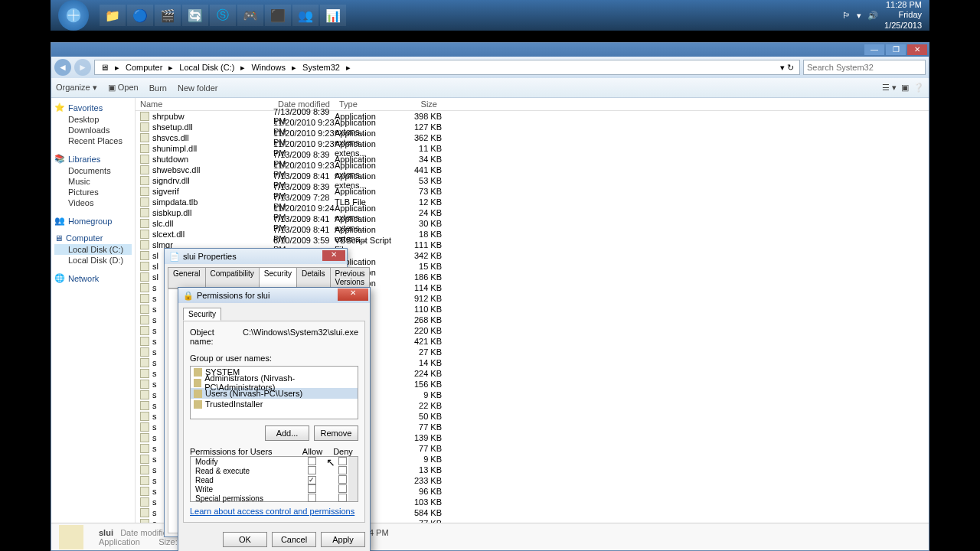  I want to click on steam-taskbar-icon: ⬛, so click(278, 15).